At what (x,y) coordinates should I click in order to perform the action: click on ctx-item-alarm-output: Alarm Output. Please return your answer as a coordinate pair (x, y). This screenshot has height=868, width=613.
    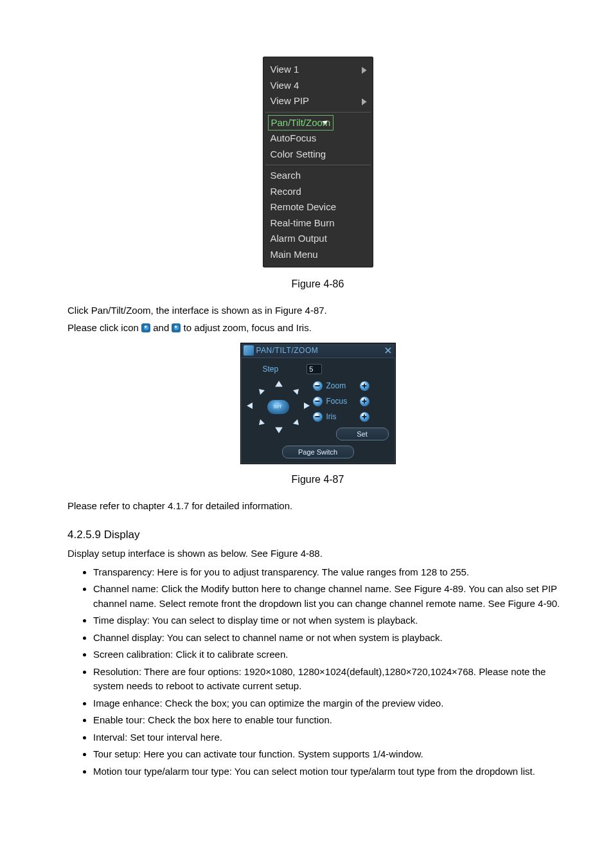
    Looking at the image, I should click on (318, 239).